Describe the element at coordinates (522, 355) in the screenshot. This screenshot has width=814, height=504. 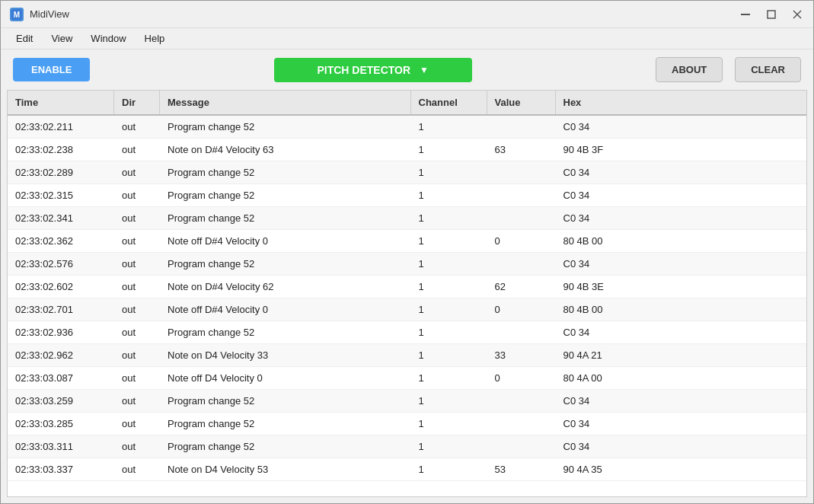
I see `table-cell: 33` at that location.